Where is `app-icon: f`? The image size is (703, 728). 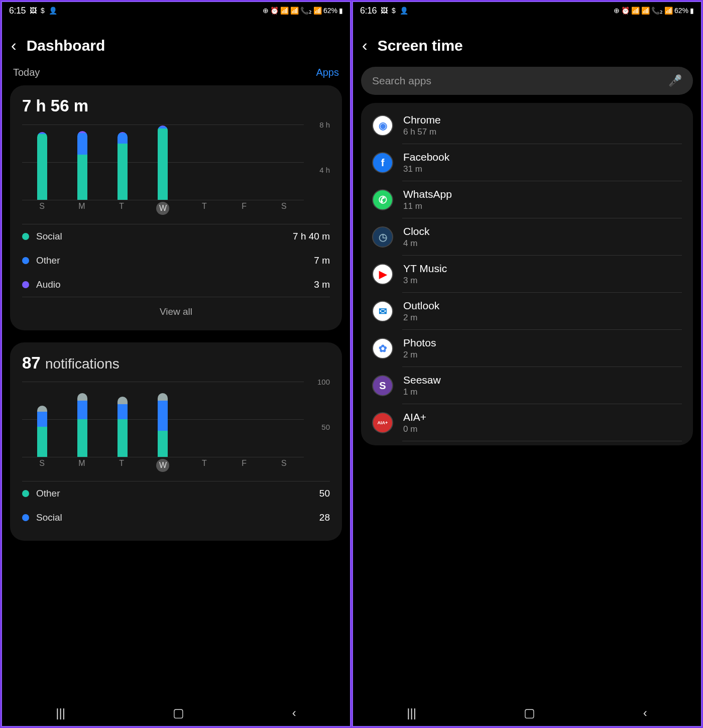 app-icon: f is located at coordinates (383, 163).